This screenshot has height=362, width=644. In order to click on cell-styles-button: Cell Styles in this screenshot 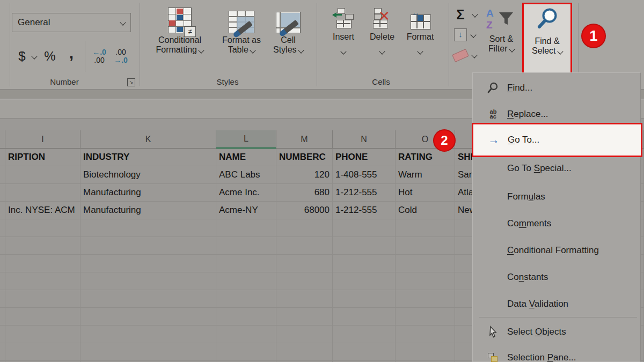, I will do `click(288, 38)`.